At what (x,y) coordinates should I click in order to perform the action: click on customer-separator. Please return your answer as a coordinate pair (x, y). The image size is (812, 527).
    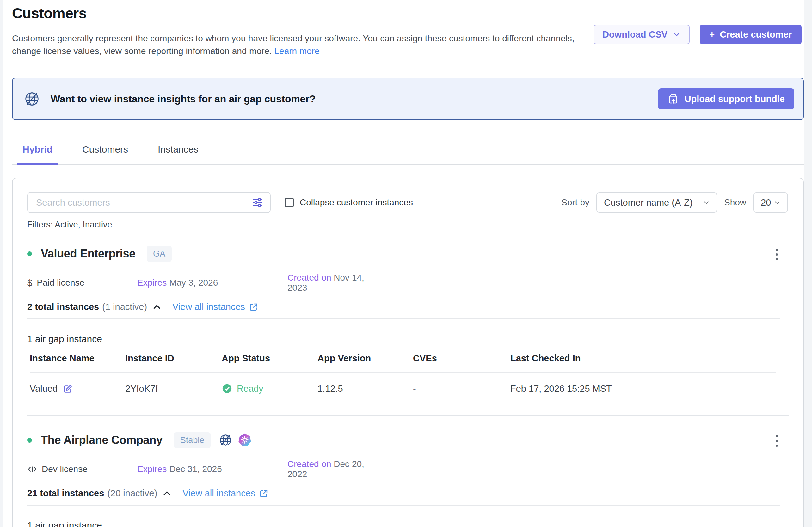
    Looking at the image, I should click on (408, 416).